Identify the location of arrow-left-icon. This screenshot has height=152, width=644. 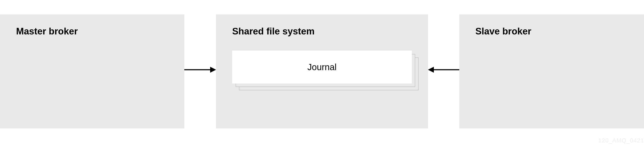
(444, 70).